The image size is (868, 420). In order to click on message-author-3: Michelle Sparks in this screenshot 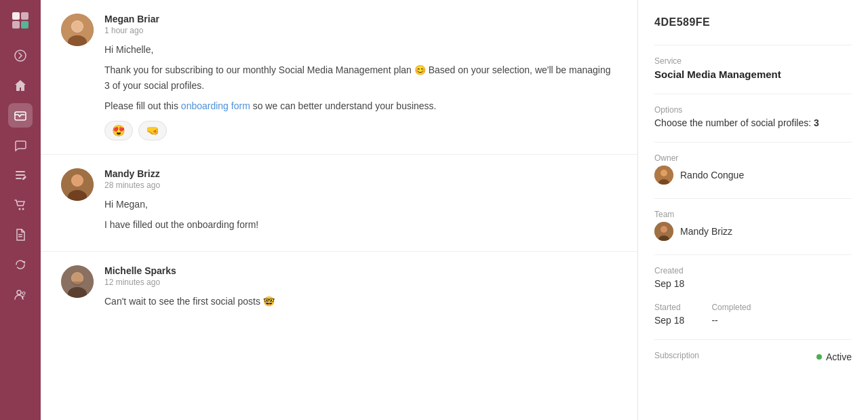, I will do `click(361, 271)`.